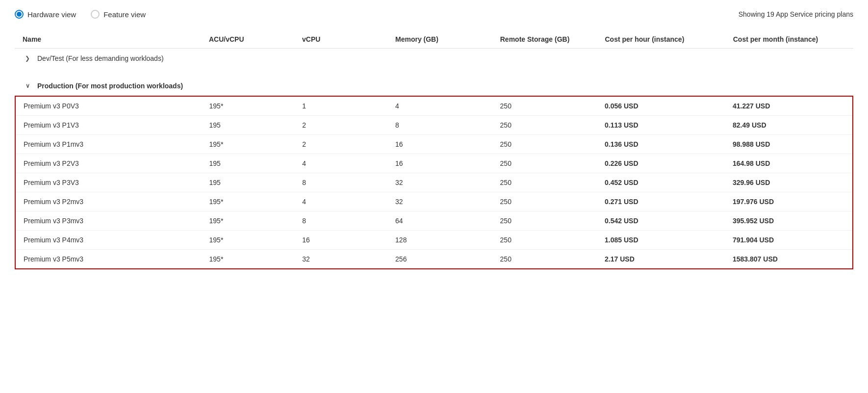 The height and width of the screenshot is (393, 868). Describe the element at coordinates (108, 164) in the screenshot. I see `table-cell: Premium v3 P2V3` at that location.